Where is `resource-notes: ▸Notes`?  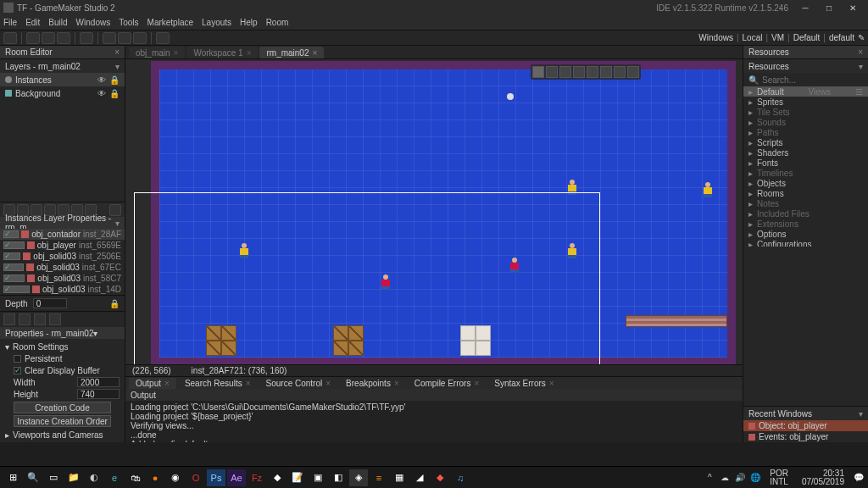 resource-notes: ▸Notes is located at coordinates (805, 203).